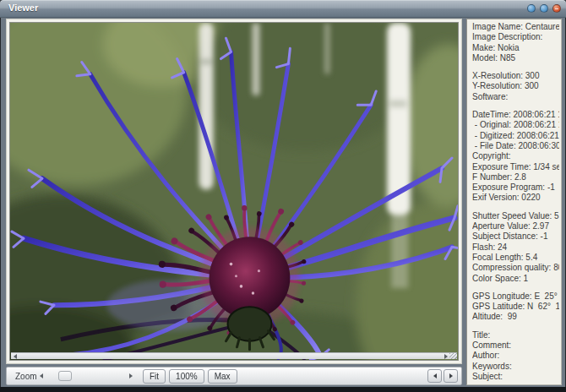 The width and height of the screenshot is (566, 392). Describe the element at coordinates (451, 376) in the screenshot. I see `next-image-button` at that location.